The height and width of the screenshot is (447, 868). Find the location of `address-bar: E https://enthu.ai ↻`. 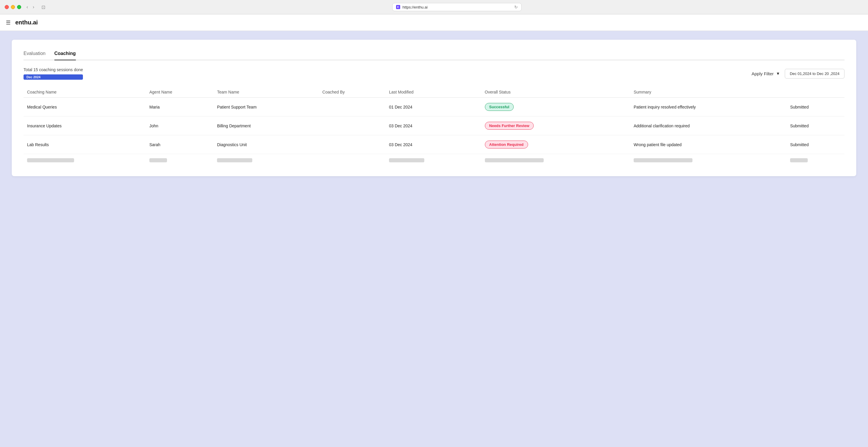

address-bar: E https://enthu.ai ↻ is located at coordinates (457, 7).